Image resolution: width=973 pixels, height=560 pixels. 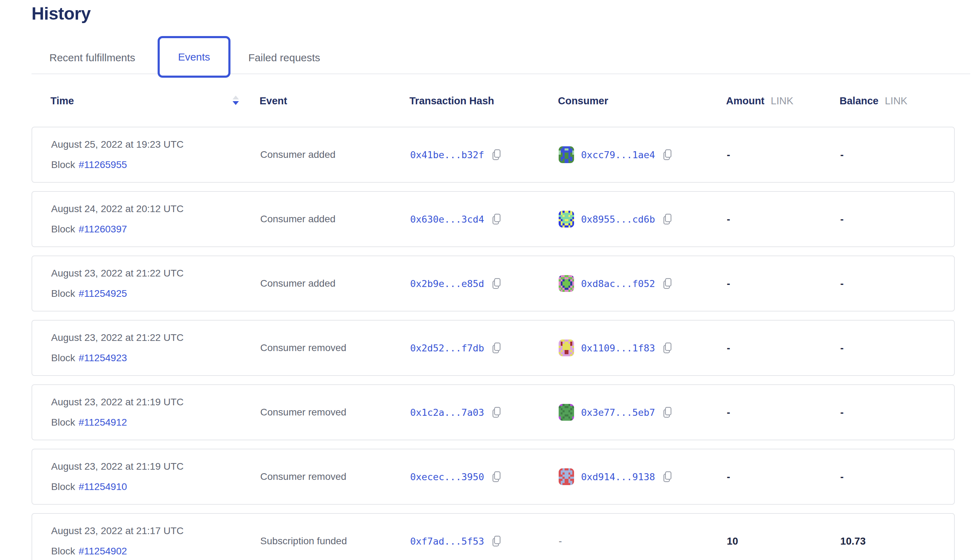 I want to click on transaction-hash-cell: 0xecec...3950, so click(x=456, y=477).